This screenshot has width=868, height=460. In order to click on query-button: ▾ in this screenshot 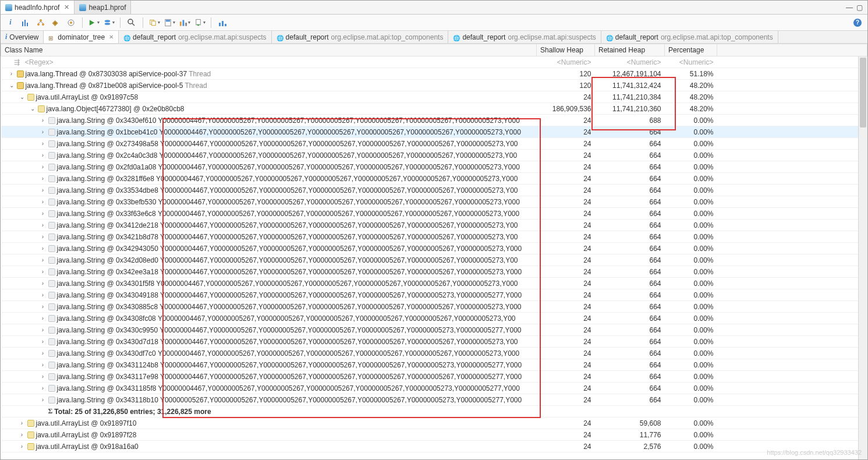, I will do `click(109, 23)`.